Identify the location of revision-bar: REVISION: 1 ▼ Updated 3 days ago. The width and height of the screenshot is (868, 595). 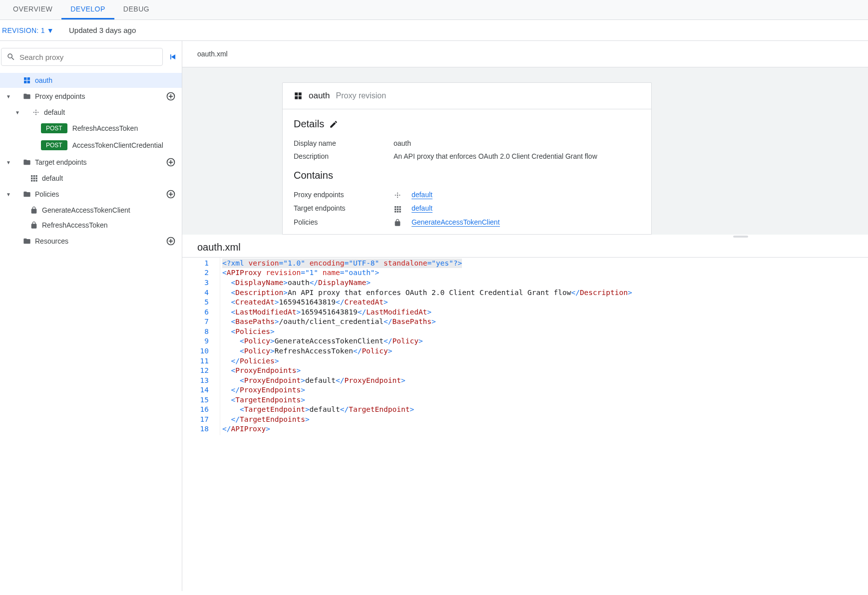
(434, 30).